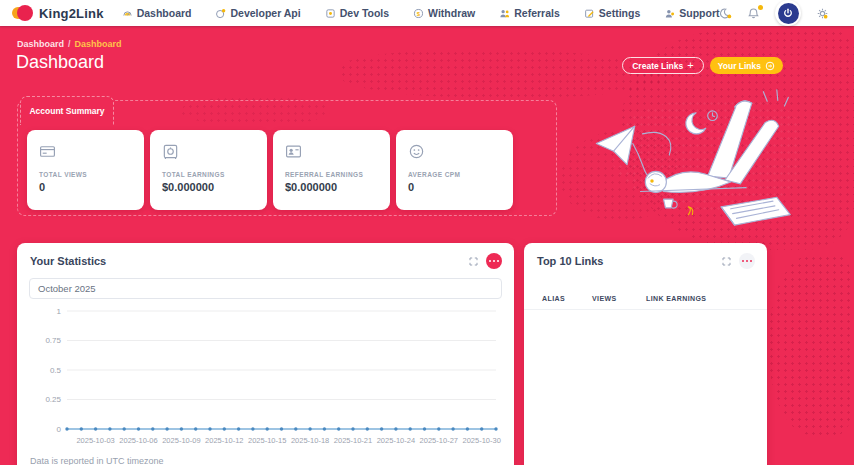 This screenshot has width=854, height=465. I want to click on tab-account-summary: Account Summary, so click(67, 110).